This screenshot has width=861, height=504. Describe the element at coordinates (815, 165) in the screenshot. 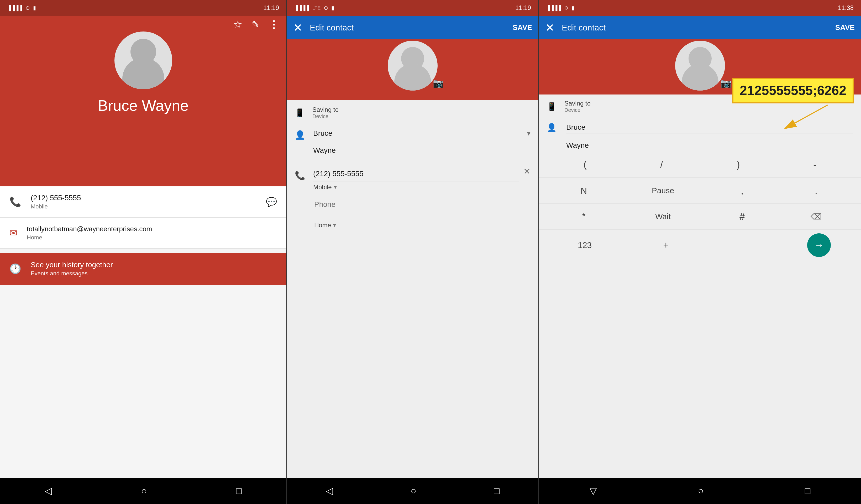

I see `key-dash: -` at that location.